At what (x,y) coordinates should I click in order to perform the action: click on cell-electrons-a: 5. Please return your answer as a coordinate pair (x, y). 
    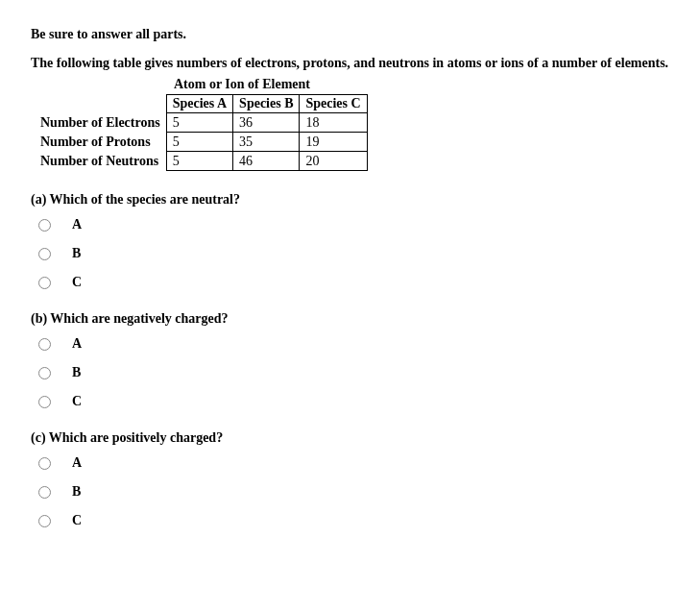
    Looking at the image, I should click on (200, 123).